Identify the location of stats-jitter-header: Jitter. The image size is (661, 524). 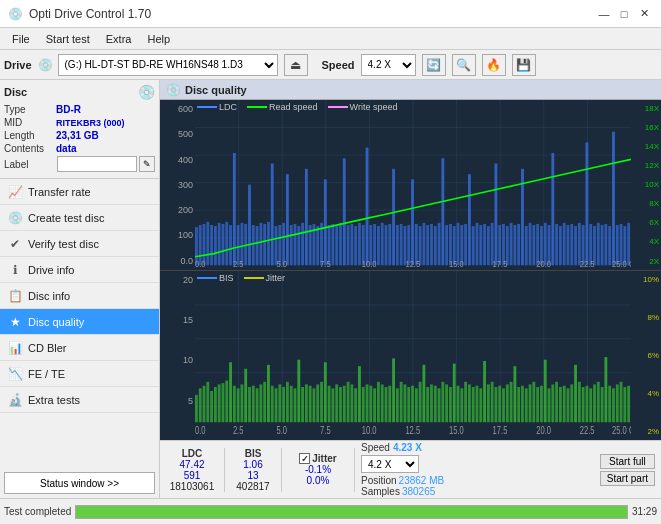
(324, 458).